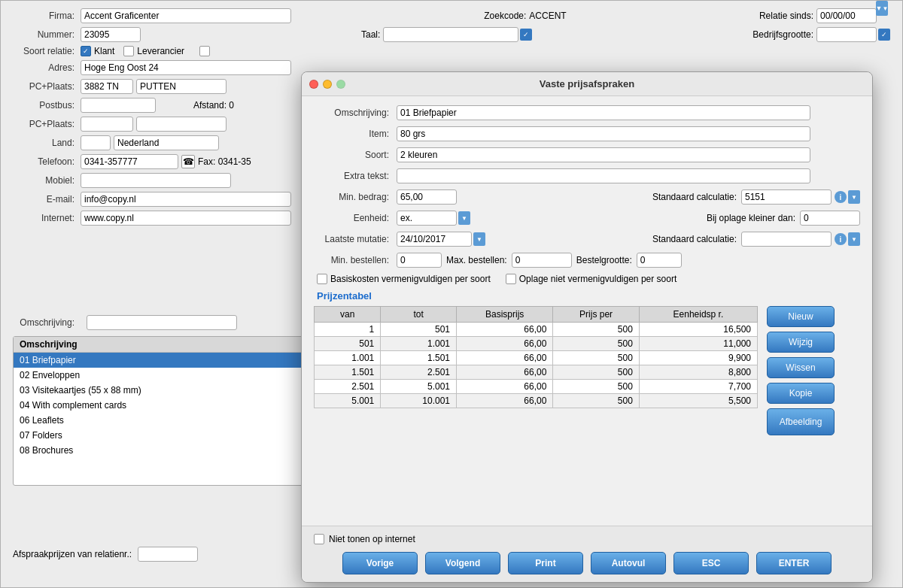 This screenshot has width=903, height=588. What do you see at coordinates (659, 260) in the screenshot?
I see `modal-bestelgrootte-input` at bounding box center [659, 260].